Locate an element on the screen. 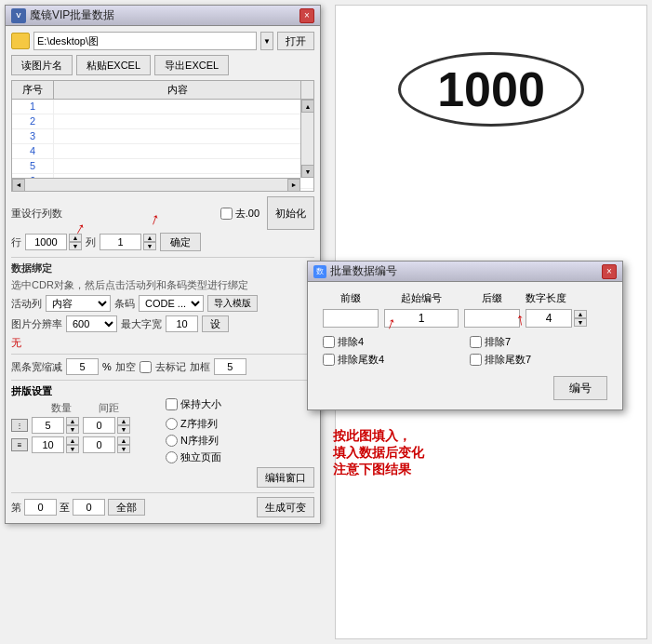 The width and height of the screenshot is (652, 644). prefix-input is located at coordinates (351, 318).